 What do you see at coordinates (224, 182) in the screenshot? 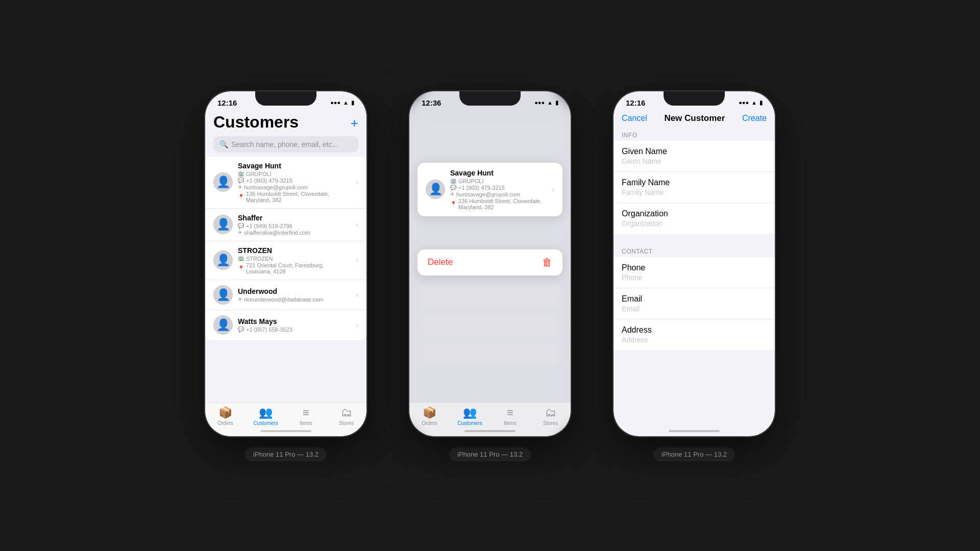
I see `person-icon: 👤` at bounding box center [224, 182].